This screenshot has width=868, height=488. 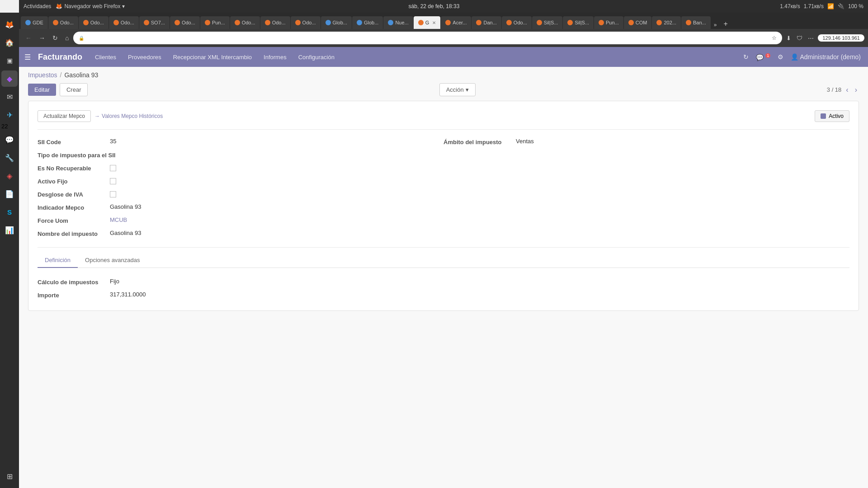 I want to click on os-bar-right: 1.47кв/s 1.71кв/s 📶 🔌 100 %, so click(x=822, y=6).